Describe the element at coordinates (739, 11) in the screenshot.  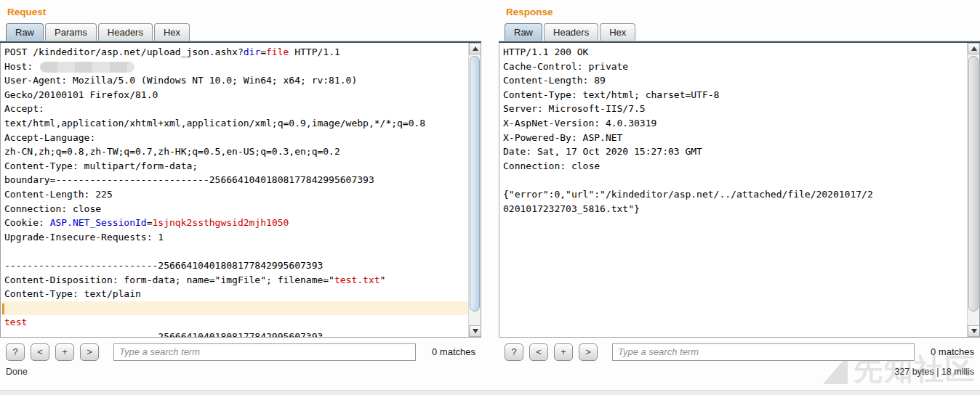
I see `response-panel-title: Response` at that location.